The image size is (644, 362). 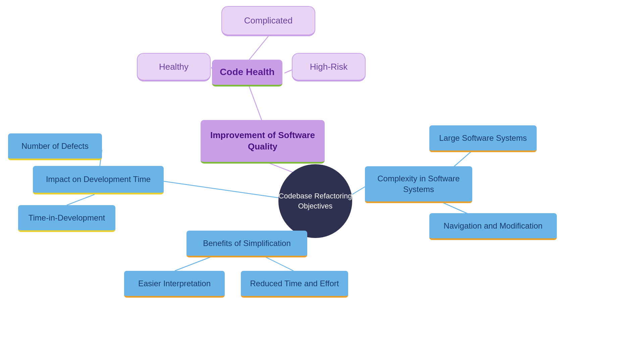 What do you see at coordinates (174, 67) in the screenshot?
I see `healthy-node: Healthy` at bounding box center [174, 67].